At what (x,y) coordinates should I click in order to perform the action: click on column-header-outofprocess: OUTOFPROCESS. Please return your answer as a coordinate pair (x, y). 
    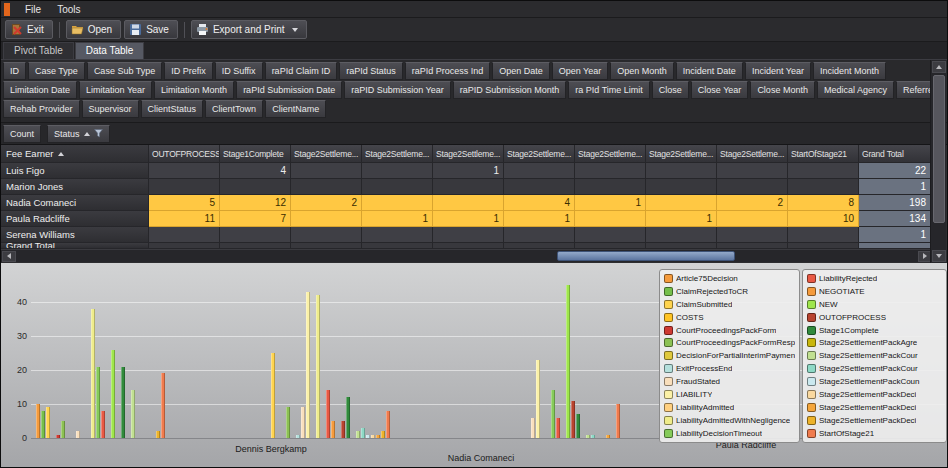
    Looking at the image, I should click on (184, 154).